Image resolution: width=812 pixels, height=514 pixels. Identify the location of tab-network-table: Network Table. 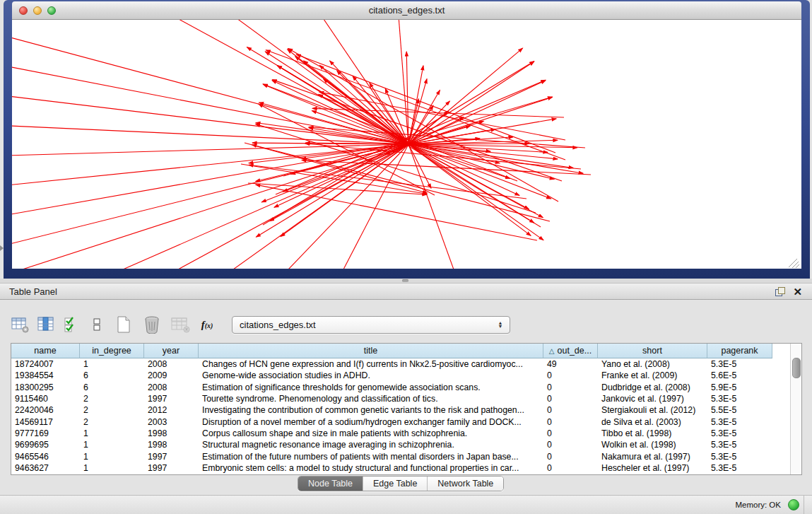
(465, 484).